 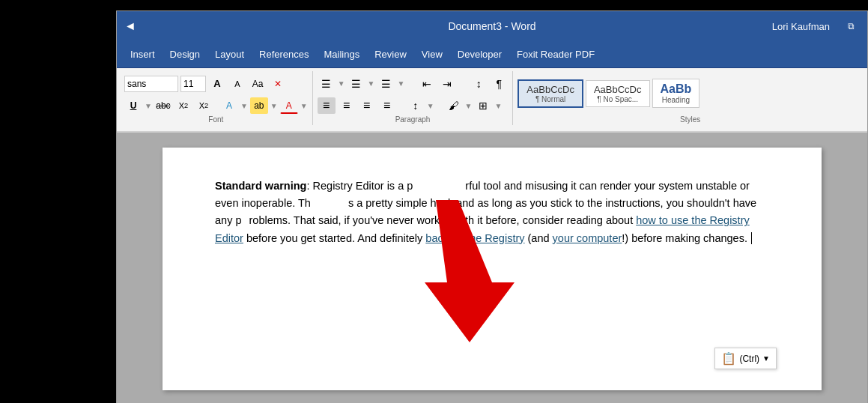 I want to click on document-text: Standard warning: Registry Editor is a p…, so click(x=492, y=213).